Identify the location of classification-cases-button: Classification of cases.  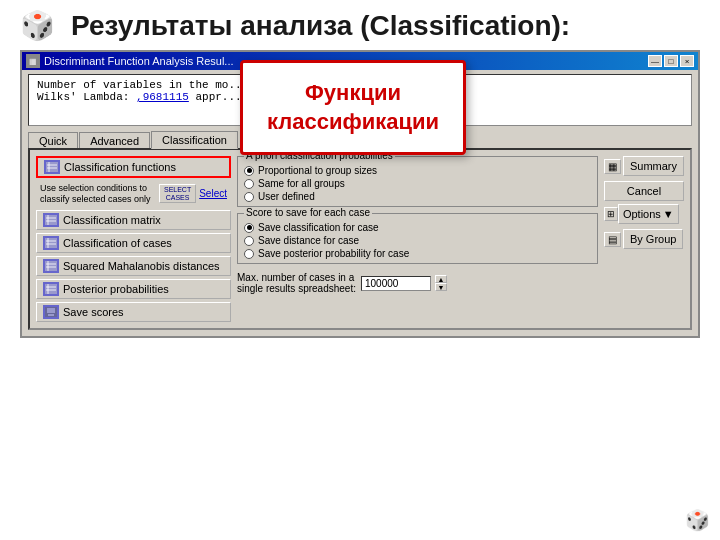
(134, 243).